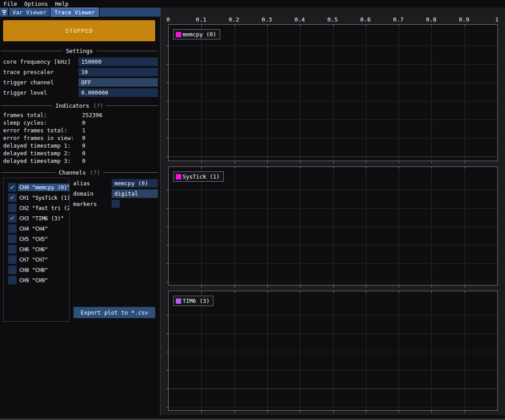 The image size is (505, 420). Describe the element at coordinates (25, 115) in the screenshot. I see `frames-total-label: frames total:` at that location.